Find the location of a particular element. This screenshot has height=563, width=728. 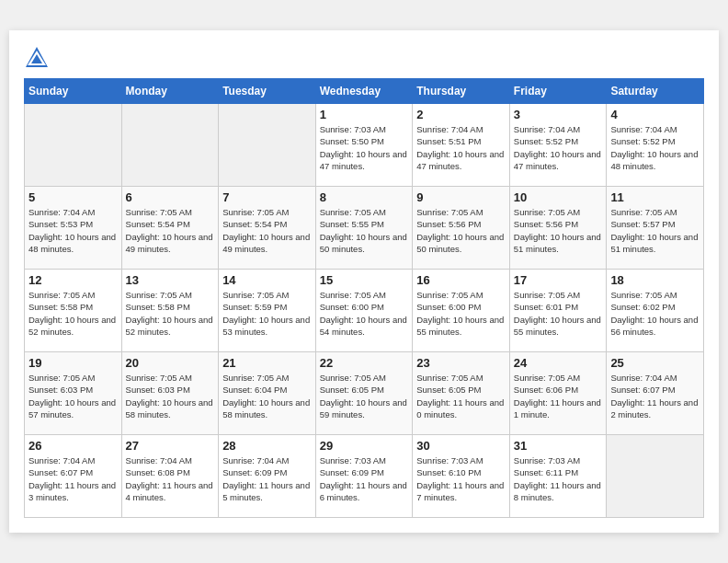

day-header-tuesday: Tuesday is located at coordinates (267, 92).